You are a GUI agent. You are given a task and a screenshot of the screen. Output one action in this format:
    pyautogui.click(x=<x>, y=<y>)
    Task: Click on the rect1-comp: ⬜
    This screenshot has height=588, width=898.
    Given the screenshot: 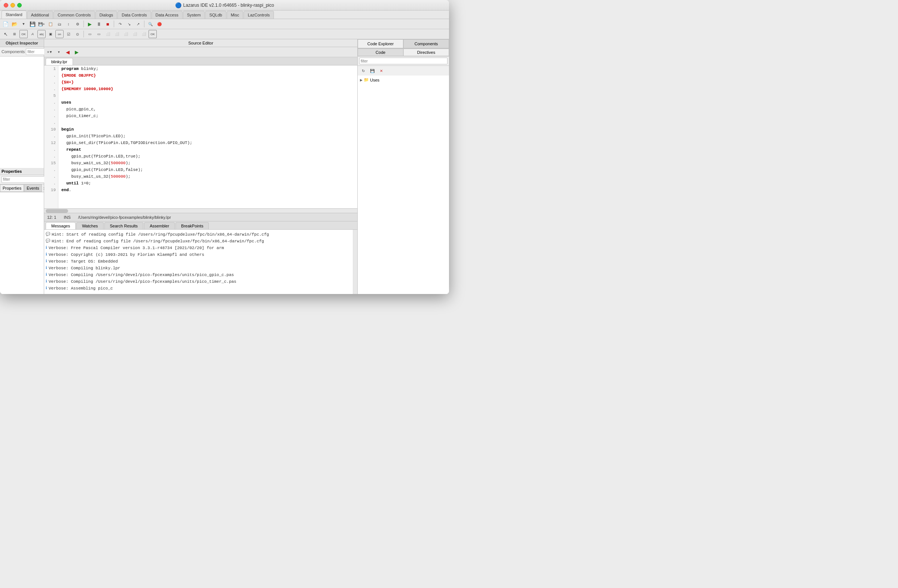 What is the action you would take?
    pyautogui.click(x=108, y=34)
    